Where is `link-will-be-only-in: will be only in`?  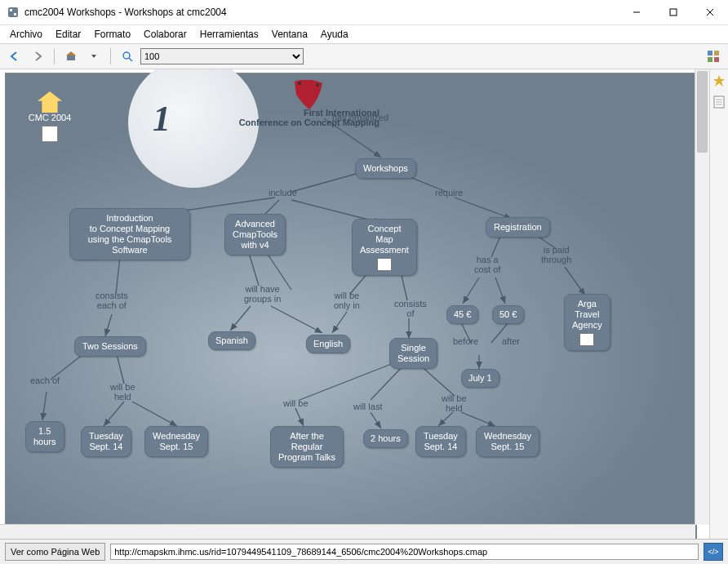 link-will-be-only-in: will be only in is located at coordinates (347, 300).